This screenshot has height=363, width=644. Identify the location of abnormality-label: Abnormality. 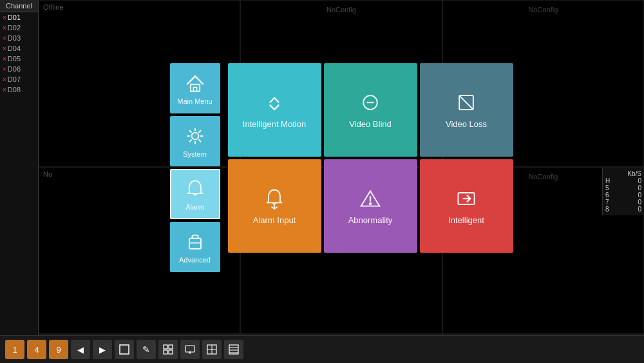
(371, 221).